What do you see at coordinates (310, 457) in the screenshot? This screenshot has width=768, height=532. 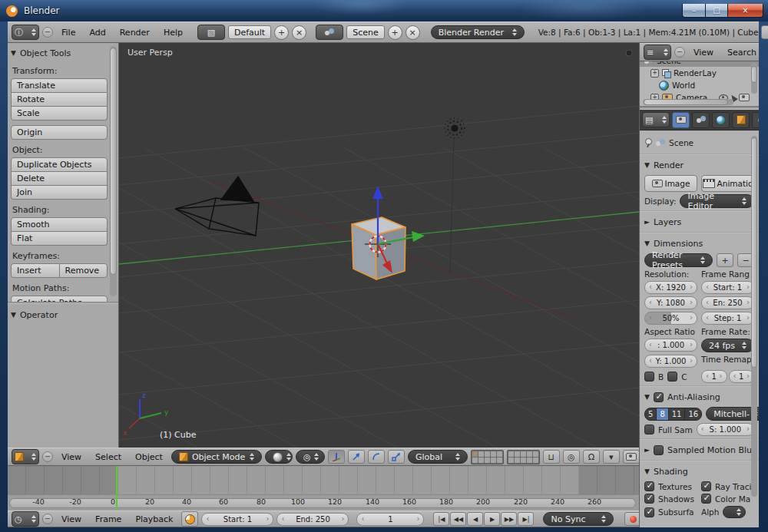 I see `pivot-dropdown: ◎` at bounding box center [310, 457].